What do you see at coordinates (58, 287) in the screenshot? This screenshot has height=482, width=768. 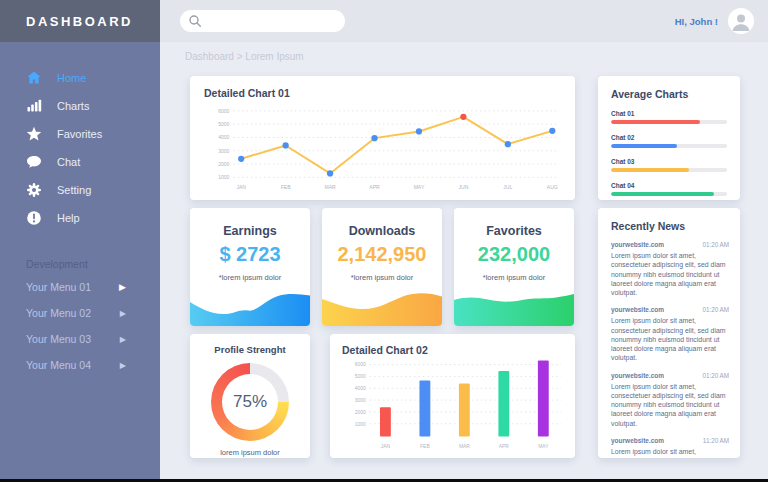 I see `sidebar-item-label: Your Menu 01` at bounding box center [58, 287].